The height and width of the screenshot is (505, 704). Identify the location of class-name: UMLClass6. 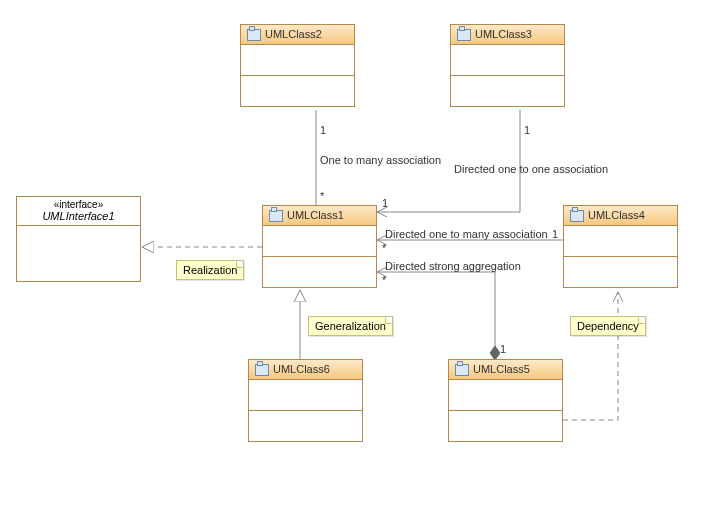
(302, 369).